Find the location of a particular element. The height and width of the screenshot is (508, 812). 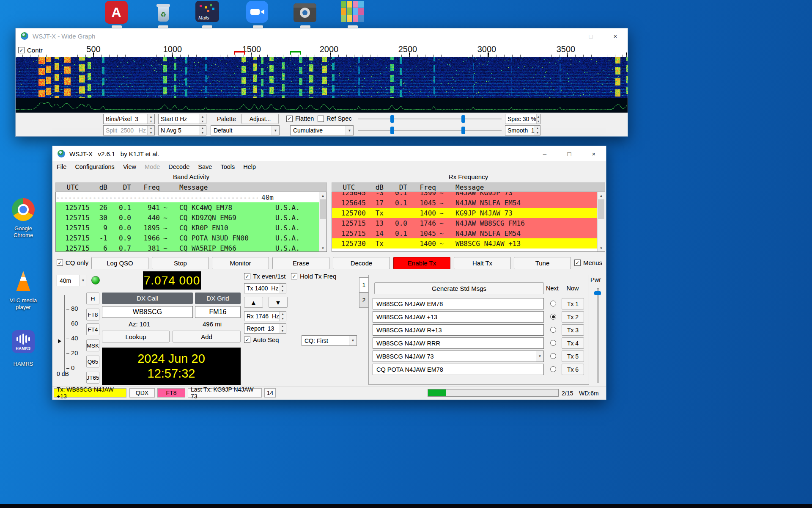

mode-q65-button: Q65 is located at coordinates (93, 362).